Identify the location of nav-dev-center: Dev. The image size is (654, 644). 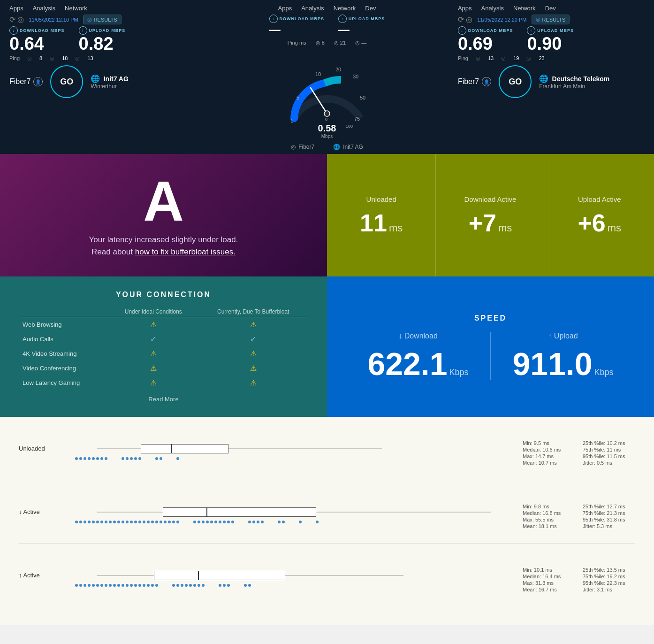
(371, 8).